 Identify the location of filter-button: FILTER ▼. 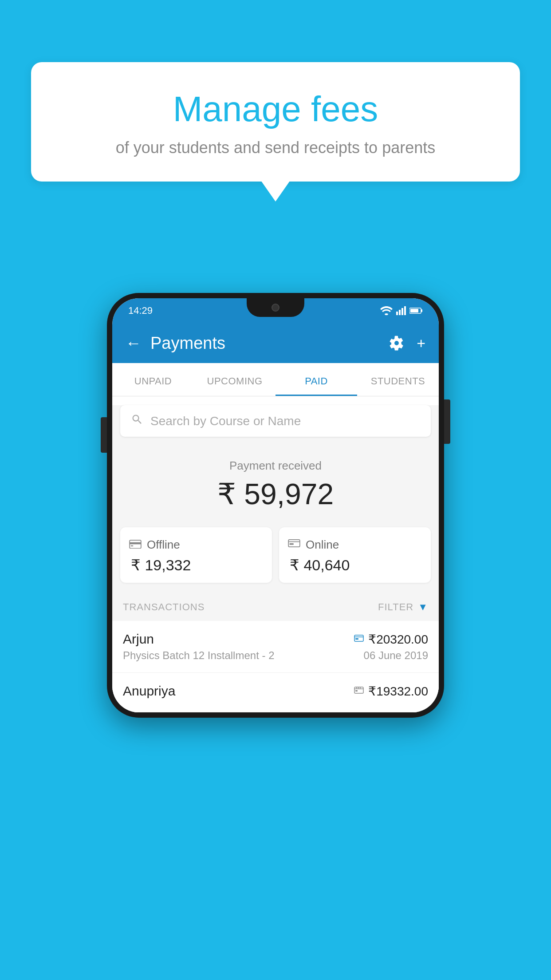
(403, 607).